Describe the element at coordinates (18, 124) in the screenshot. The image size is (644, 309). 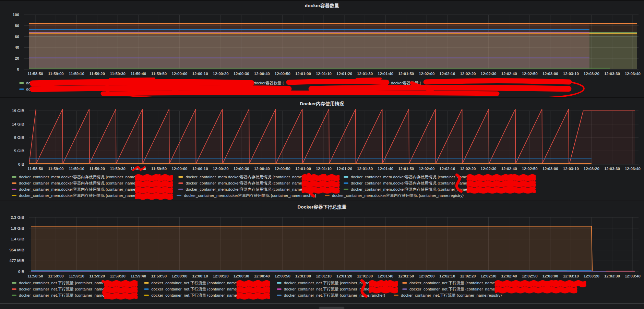
I see `y-axis-label: 14 GiB` at that location.